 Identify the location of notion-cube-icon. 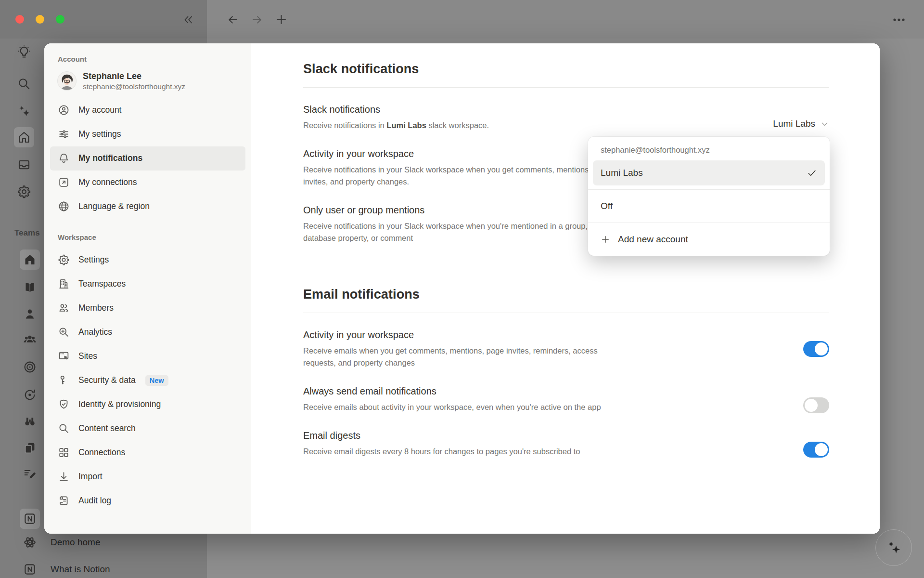
(30, 569).